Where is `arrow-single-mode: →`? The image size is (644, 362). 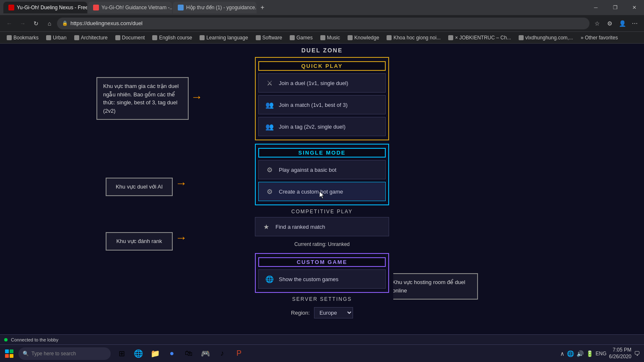 arrow-single-mode: → is located at coordinates (181, 184).